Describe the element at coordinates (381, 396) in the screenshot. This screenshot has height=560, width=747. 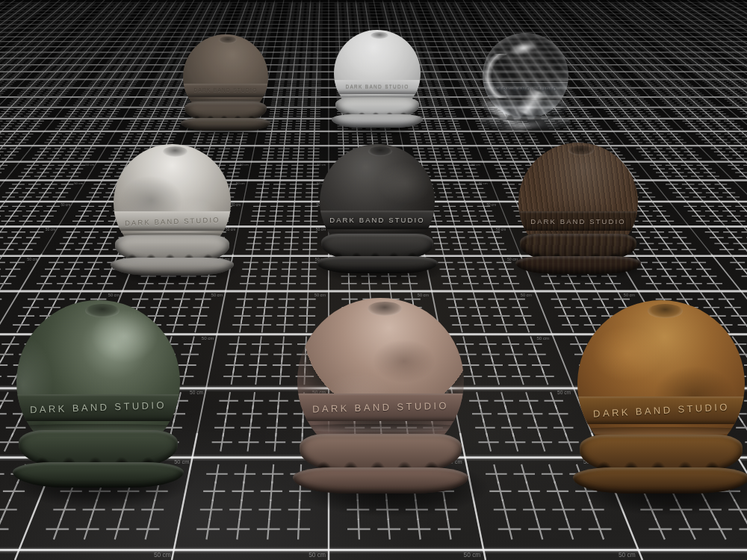
I see `shader-ball-copper: DARK BAND STUDIO` at that location.